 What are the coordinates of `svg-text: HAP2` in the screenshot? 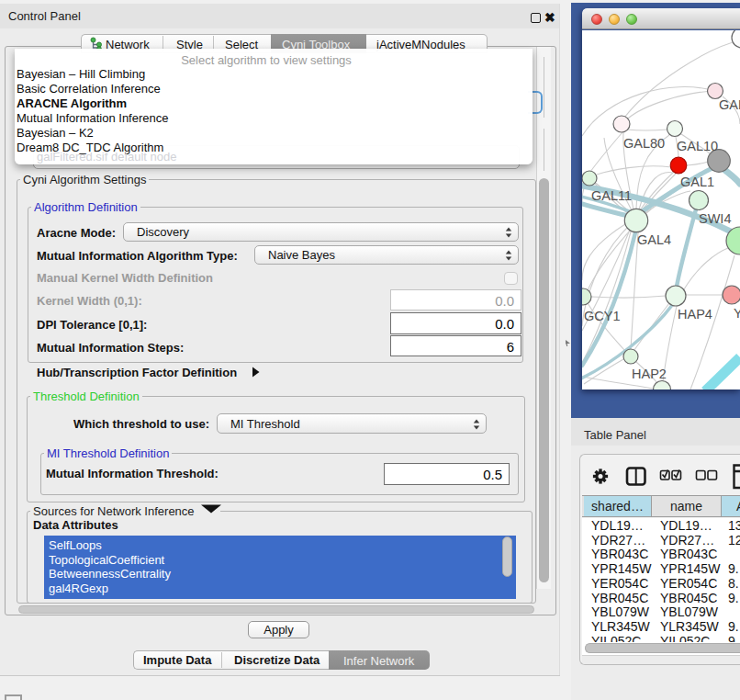 It's located at (649, 374).